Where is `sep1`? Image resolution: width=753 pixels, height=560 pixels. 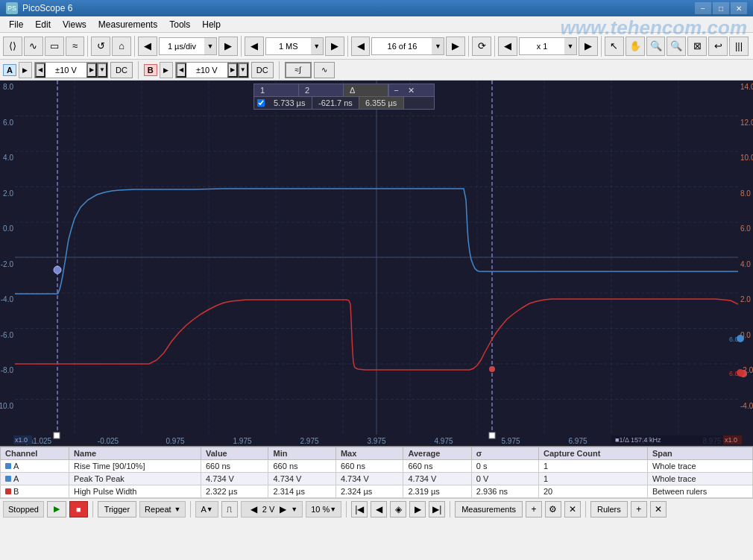
sep1 is located at coordinates (88, 46).